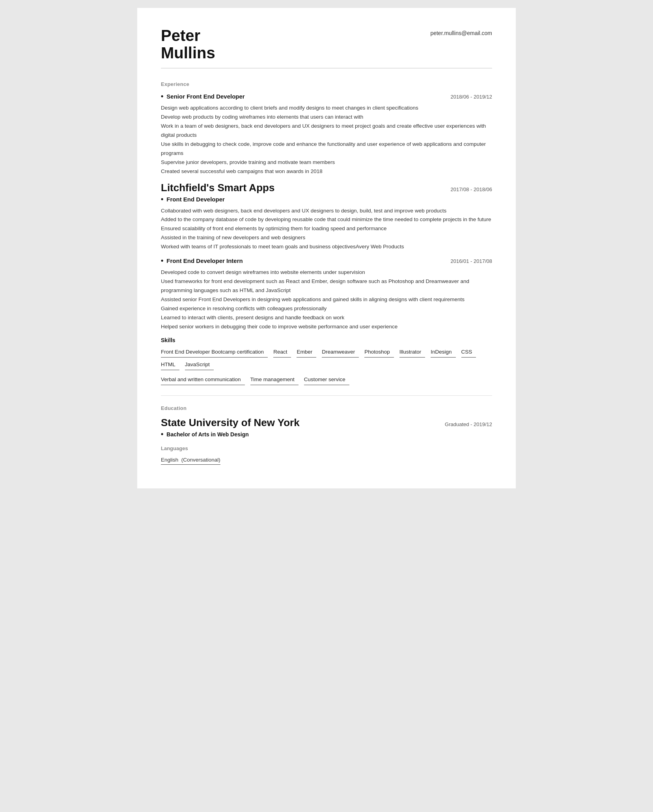 This screenshot has width=653, height=812. I want to click on job-description-1: Design web applications according to cli…, so click(326, 140).